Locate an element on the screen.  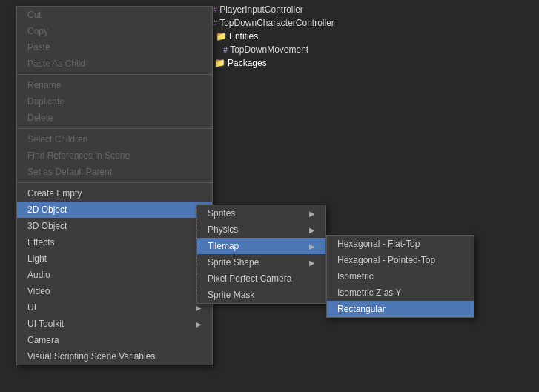
menu-item-video: Video ▶ is located at coordinates (114, 291).